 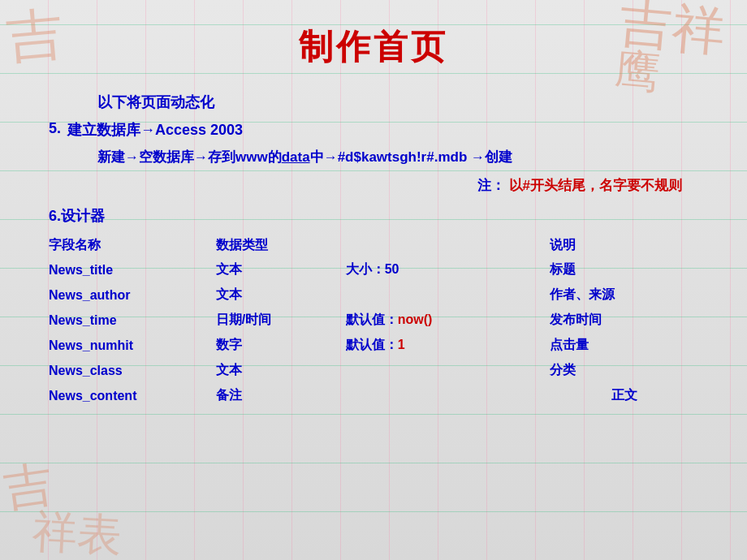 What do you see at coordinates (281, 295) in the screenshot?
I see `type-news-author: 文本` at bounding box center [281, 295].